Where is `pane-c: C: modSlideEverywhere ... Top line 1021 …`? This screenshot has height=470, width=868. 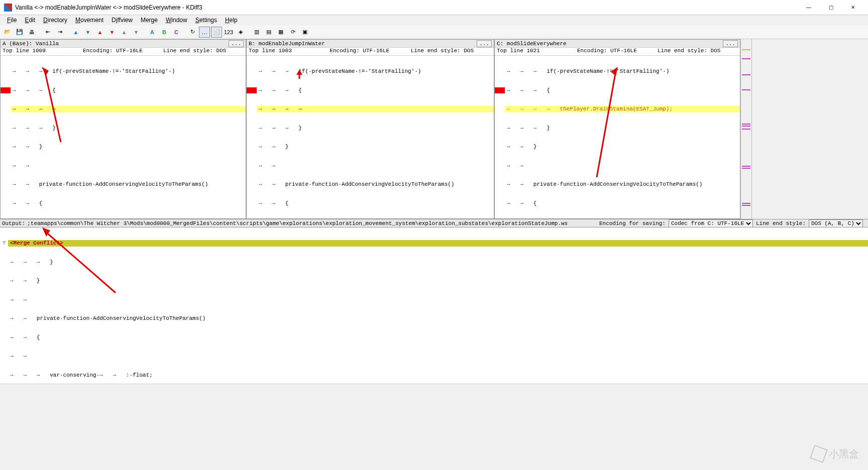
pane-c: C: modSlideEverywhere ... Top line 1021 … is located at coordinates (617, 129).